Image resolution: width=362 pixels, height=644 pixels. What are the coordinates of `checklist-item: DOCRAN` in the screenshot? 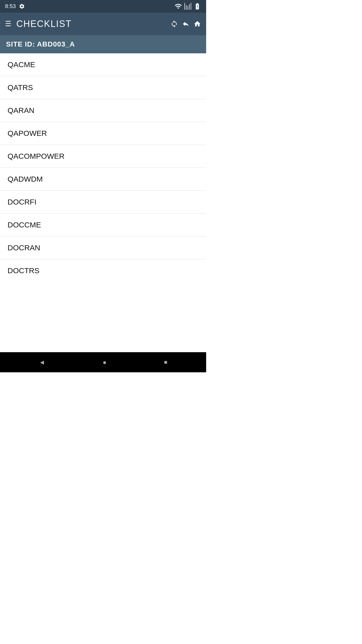 It's located at (103, 248).